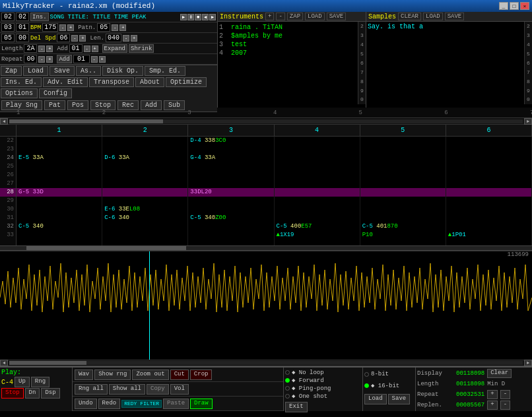 This screenshot has width=532, height=417. Describe the element at coordinates (180, 389) in the screenshot. I see `vol-button: Vol` at that location.